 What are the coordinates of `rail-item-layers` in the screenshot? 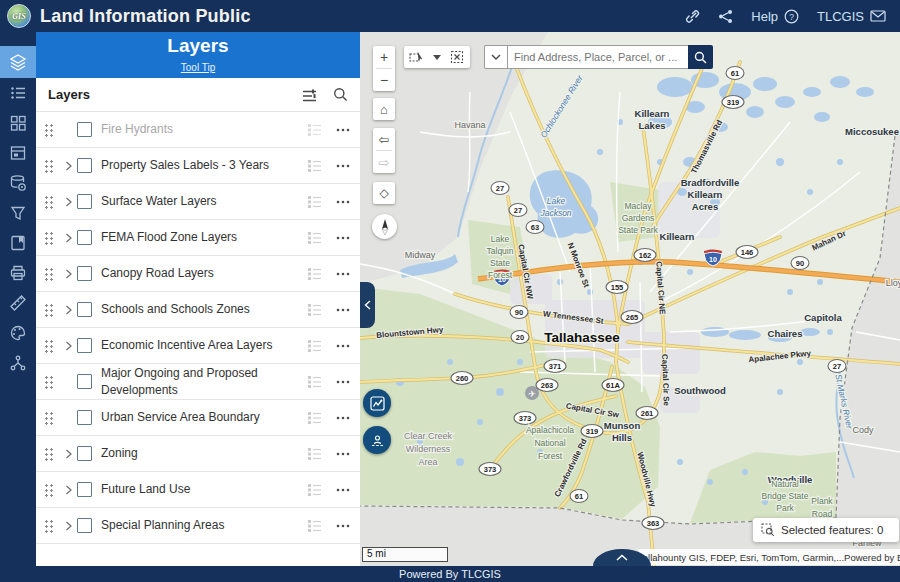 It's located at (18, 62).